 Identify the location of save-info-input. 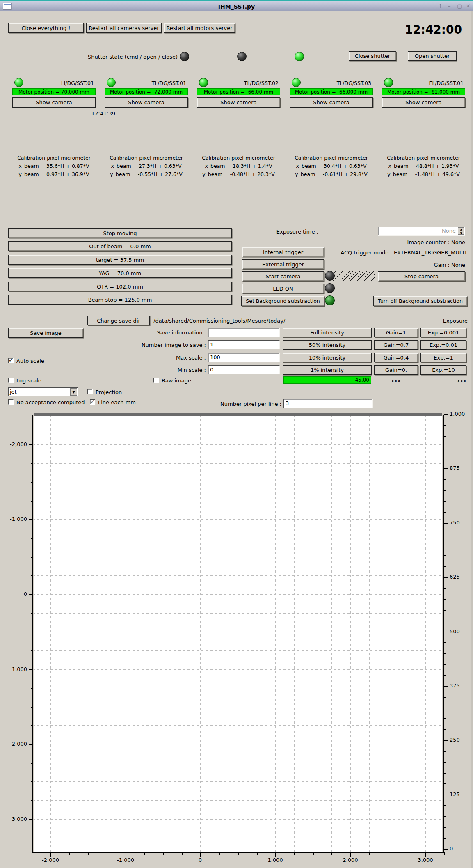
(244, 332).